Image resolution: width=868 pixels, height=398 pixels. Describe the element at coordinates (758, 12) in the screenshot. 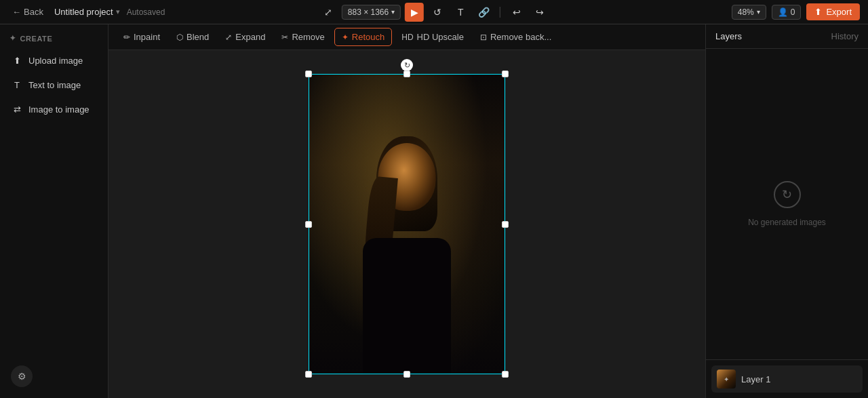

I see `zoom-chevron: ▾` at that location.